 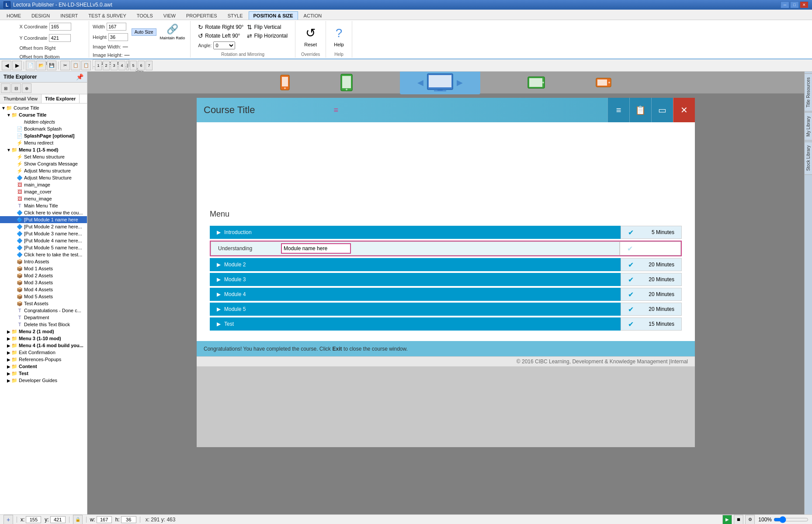 What do you see at coordinates (446, 248) in the screenshot?
I see `menu-row-understanding: Understanding ✔` at bounding box center [446, 248].